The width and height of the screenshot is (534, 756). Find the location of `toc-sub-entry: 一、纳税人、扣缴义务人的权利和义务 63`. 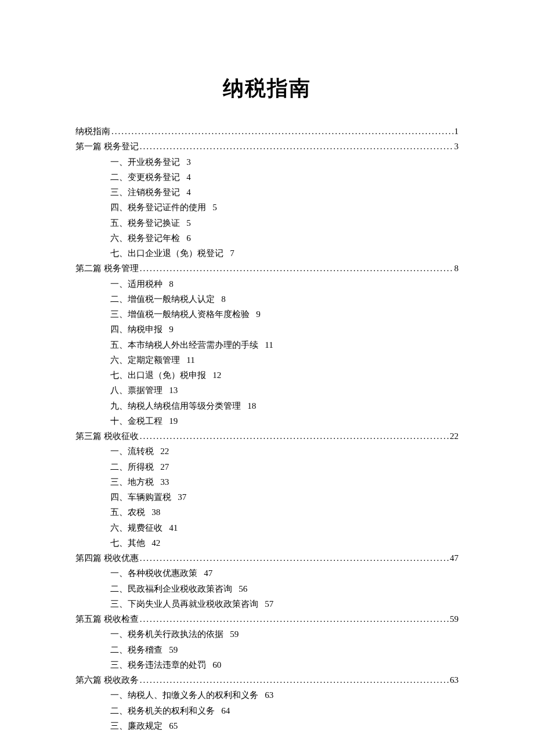

toc-sub-entry: 一、纳税人、扣缴义务人的权利和义务 63 is located at coordinates (267, 695).